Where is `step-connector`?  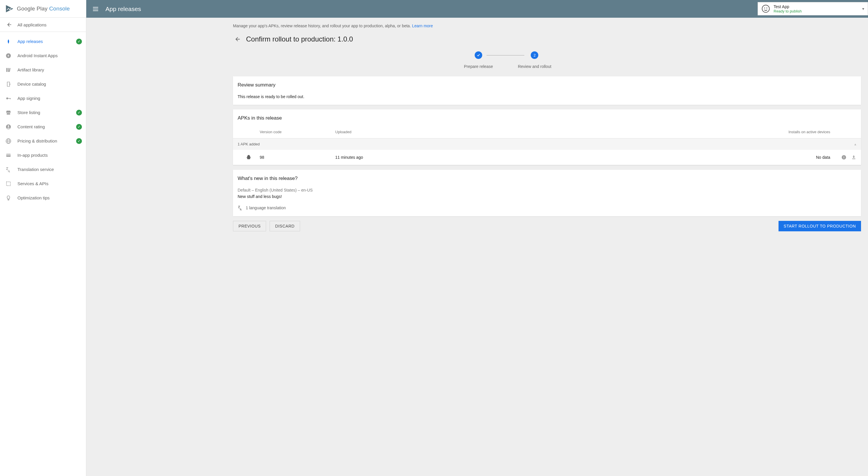
step-connector is located at coordinates (505, 55).